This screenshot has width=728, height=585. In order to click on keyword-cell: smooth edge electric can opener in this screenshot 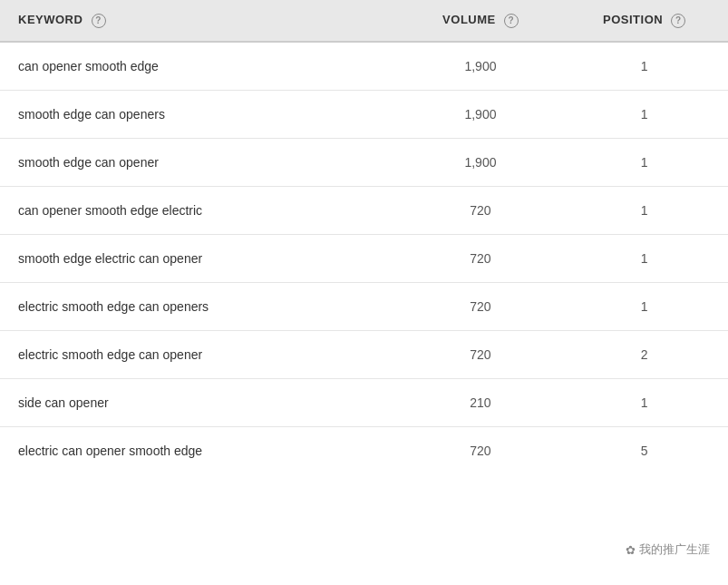, I will do `click(200, 258)`.